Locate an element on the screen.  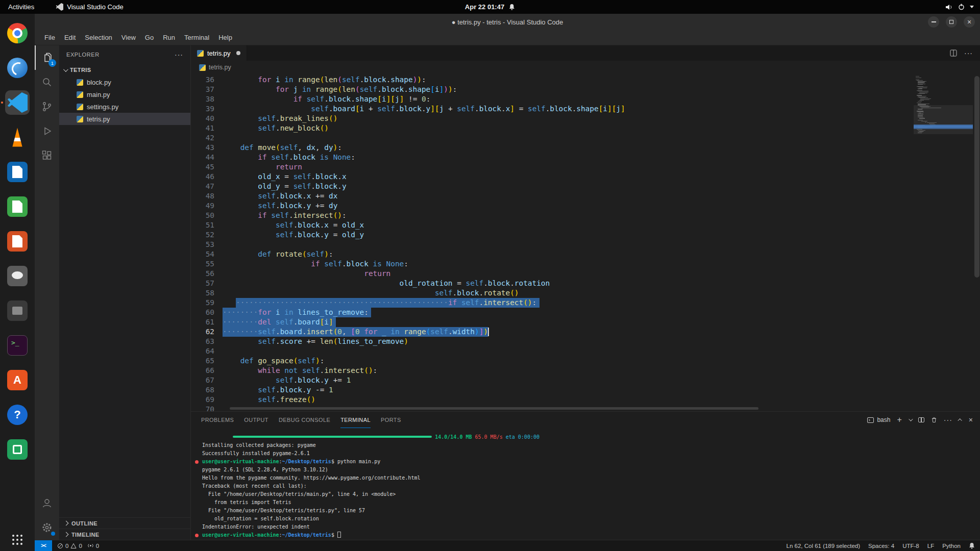
remote-indicator: >< is located at coordinates (43, 546).